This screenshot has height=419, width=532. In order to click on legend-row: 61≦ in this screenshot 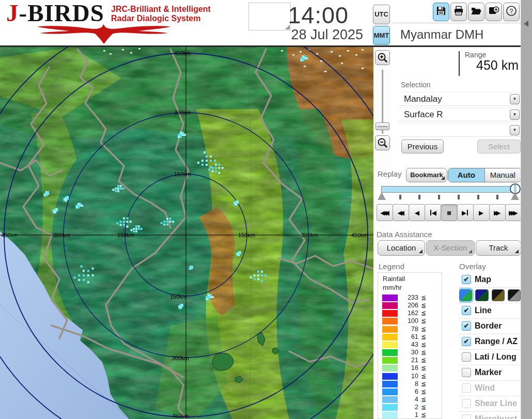, I will do `click(410, 337)`.